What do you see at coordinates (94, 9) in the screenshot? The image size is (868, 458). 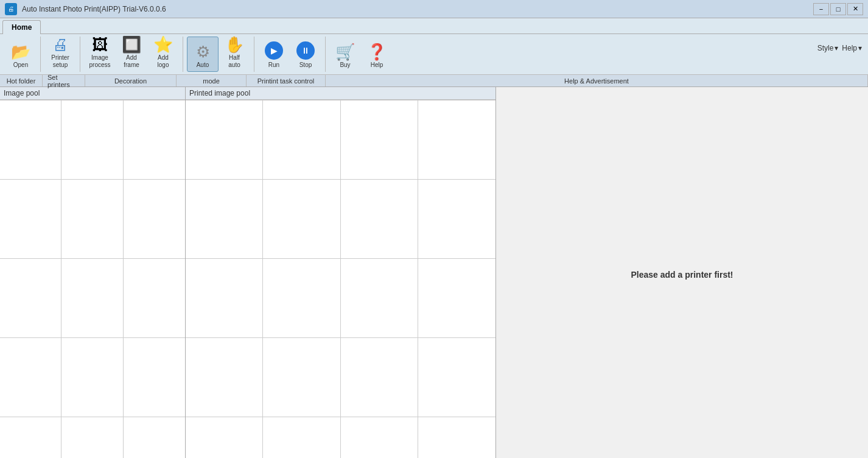 I see `title-text: Auto Instant Photo Print(AIPP) Trial-V6.…` at bounding box center [94, 9].